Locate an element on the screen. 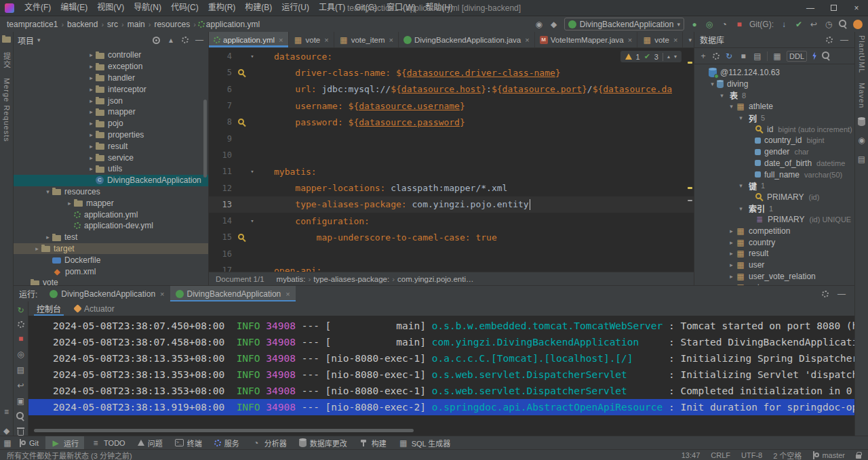 The image size is (868, 460). console-tab: 控制台 is located at coordinates (49, 309).